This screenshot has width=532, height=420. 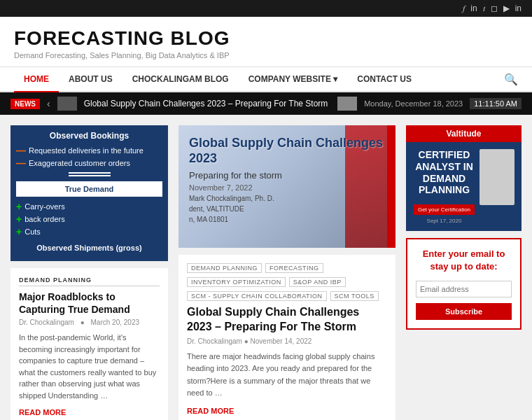 I want to click on featured-image: Global Supply Chain Challenges 2023 Prep…, so click(x=287, y=186).